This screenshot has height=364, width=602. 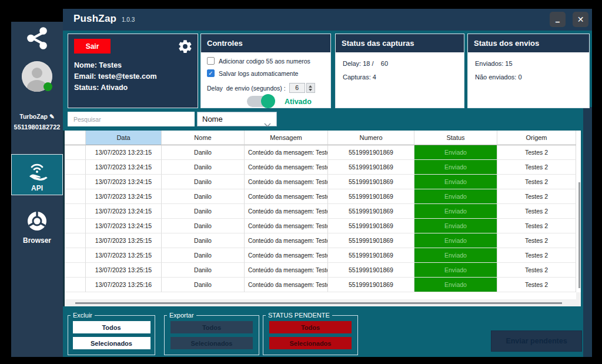 I want to click on account-status-line: Status: Ativado, so click(x=115, y=88).